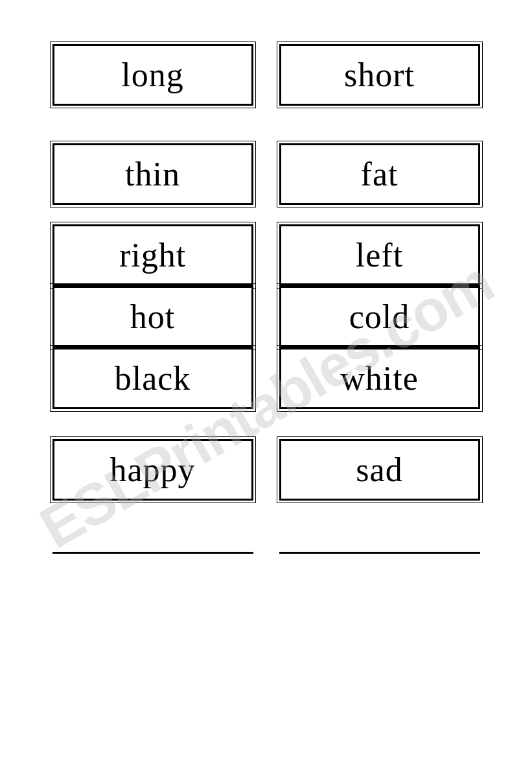 The image size is (532, 758). What do you see at coordinates (266, 255) in the screenshot?
I see `word-row-3: right left` at bounding box center [266, 255].